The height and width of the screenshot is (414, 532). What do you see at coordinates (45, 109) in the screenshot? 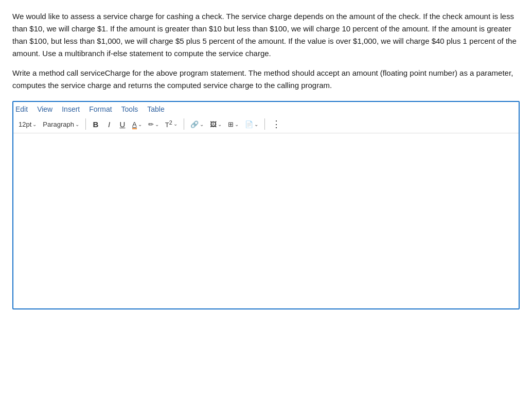
I see `menu-view: View` at bounding box center [45, 109].